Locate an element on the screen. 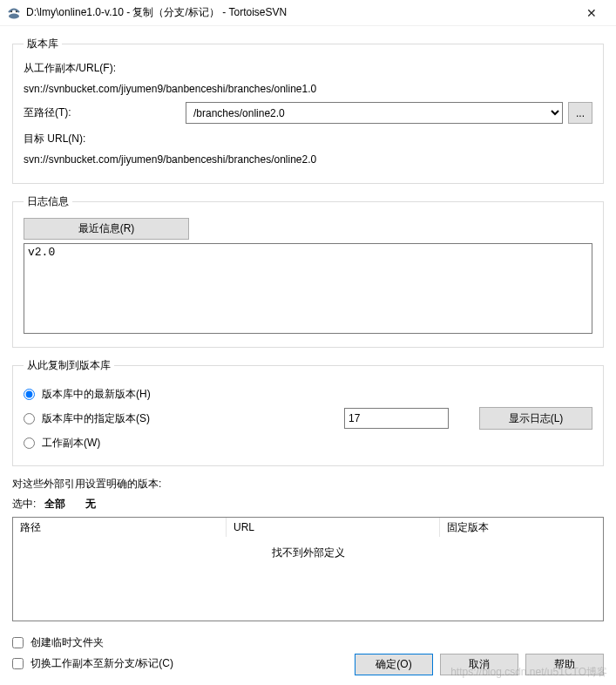  app-icon is located at coordinates (14, 13).